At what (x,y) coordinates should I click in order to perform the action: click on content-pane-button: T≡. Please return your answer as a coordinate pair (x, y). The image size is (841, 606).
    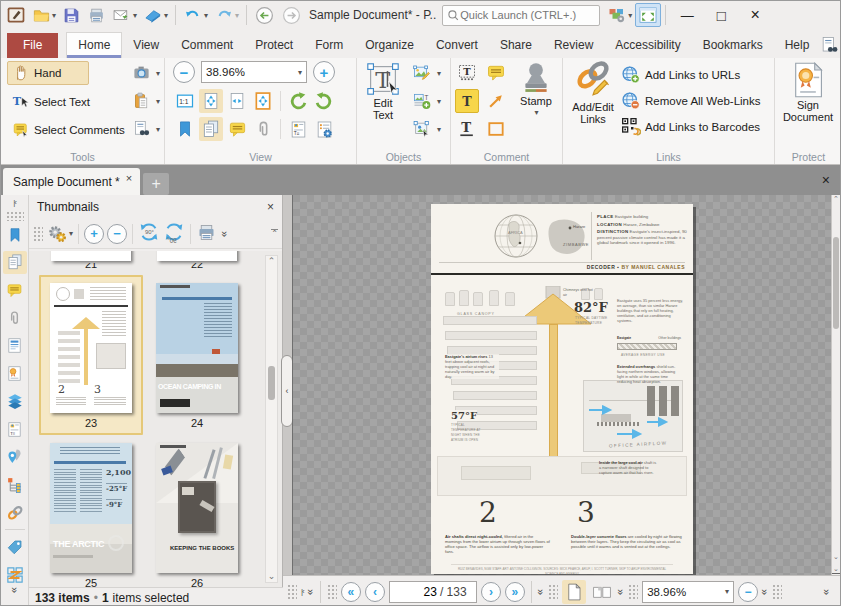
    Looking at the image, I should click on (298, 129).